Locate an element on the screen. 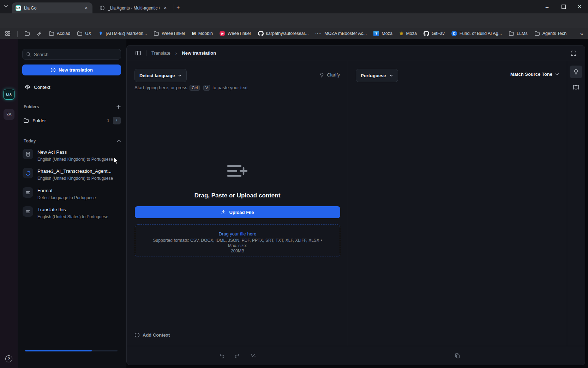 This screenshot has height=368, width=588. bookmark-mobbin: M Mobbin is located at coordinates (203, 34).